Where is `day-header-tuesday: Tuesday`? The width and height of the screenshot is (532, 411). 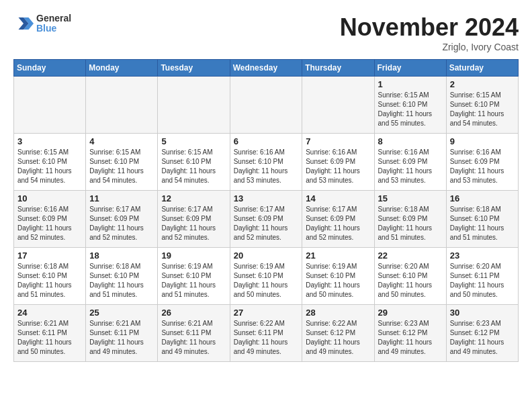
day-header-tuesday: Tuesday is located at coordinates (193, 68).